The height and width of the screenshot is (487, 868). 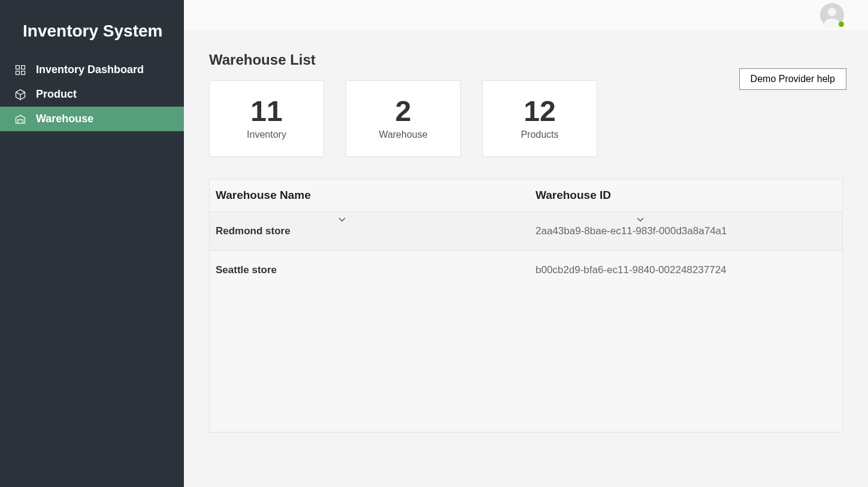 What do you see at coordinates (540, 119) in the screenshot?
I see `stat-card-products: 12 Products` at bounding box center [540, 119].